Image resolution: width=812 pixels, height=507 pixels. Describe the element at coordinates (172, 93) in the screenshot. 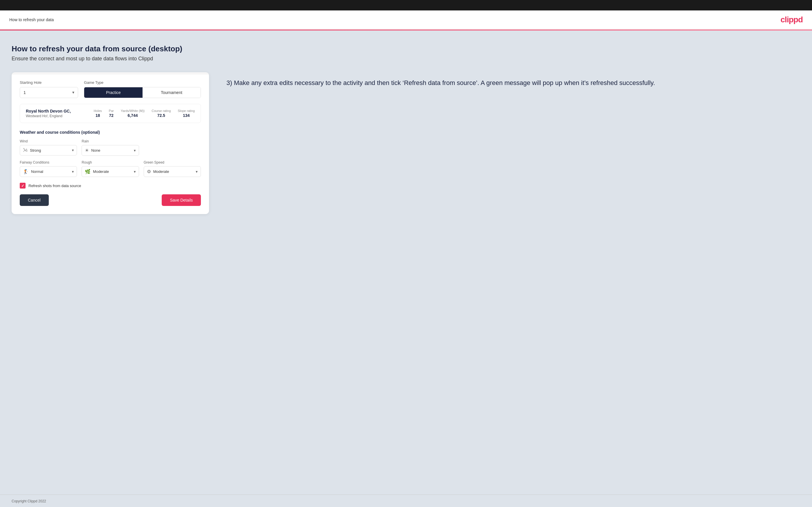

I see `tournament-button: Tournament` at that location.